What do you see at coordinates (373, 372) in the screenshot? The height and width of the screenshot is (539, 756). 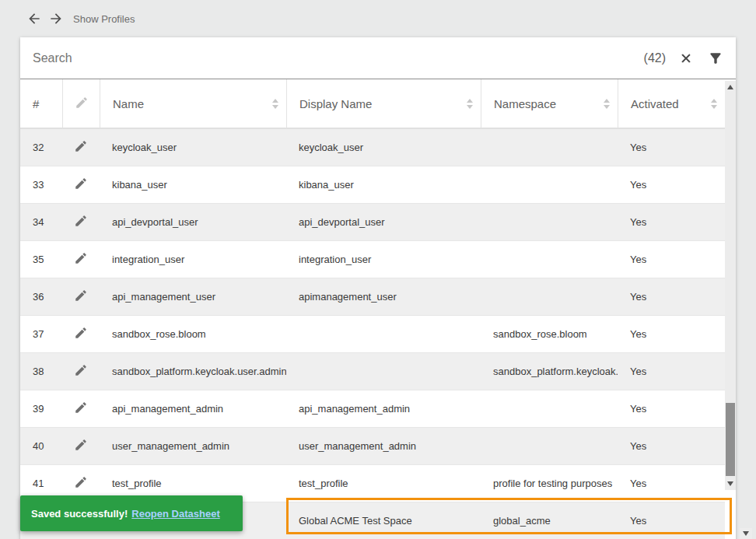 I see `table-row: 38 sandbox_platform.keycloak.user.admin …` at bounding box center [373, 372].